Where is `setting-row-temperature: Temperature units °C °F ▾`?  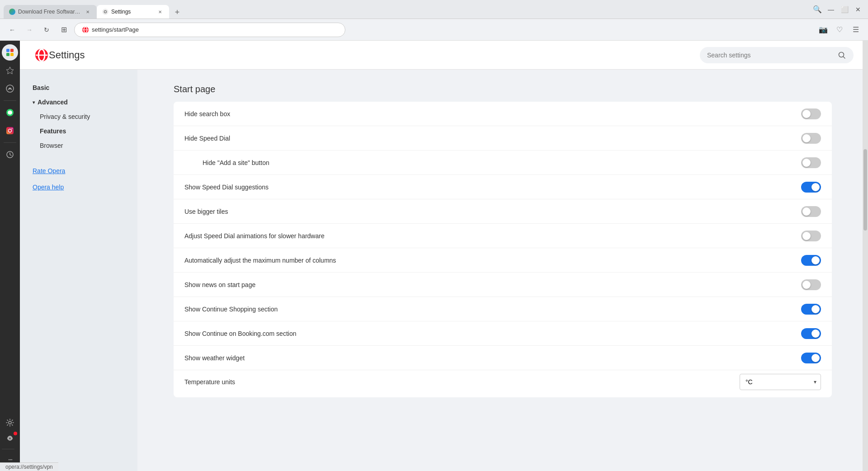
setting-row-temperature: Temperature units °C °F ▾ is located at coordinates (503, 384).